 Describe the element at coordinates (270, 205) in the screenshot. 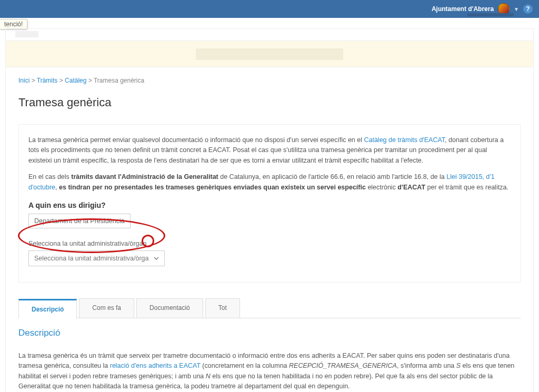

I see `question-label: A quin ens us dirigiu?` at that location.